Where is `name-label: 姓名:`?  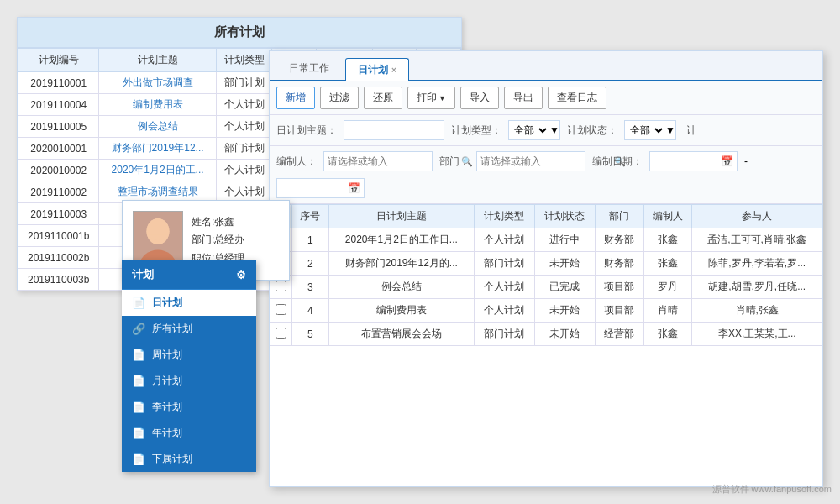
name-label: 姓名: is located at coordinates (203, 222).